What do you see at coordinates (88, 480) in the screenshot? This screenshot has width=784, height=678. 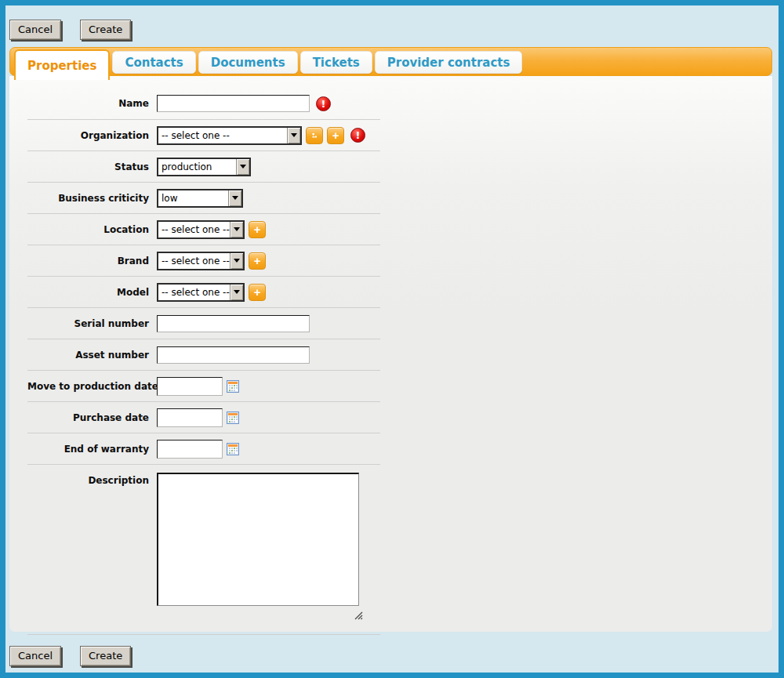 I see `field-label-description: Description` at bounding box center [88, 480].